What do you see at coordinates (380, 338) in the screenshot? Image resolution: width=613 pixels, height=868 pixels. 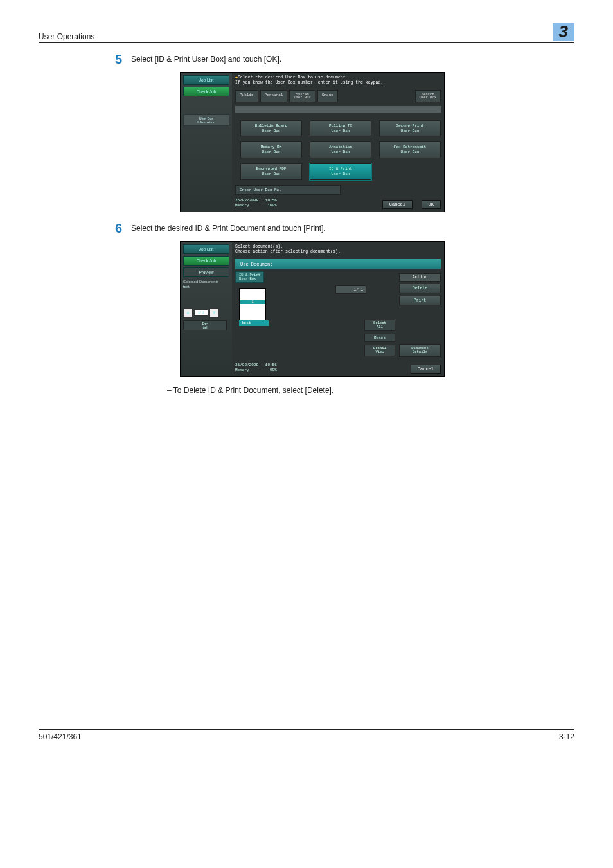 I see `reset-button: Reset` at bounding box center [380, 338].